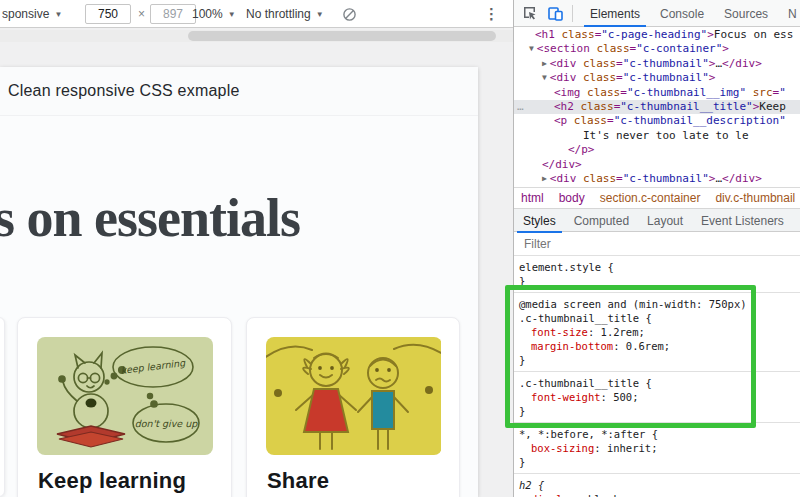 The height and width of the screenshot is (497, 800). What do you see at coordinates (564, 48) in the screenshot?
I see `code-token: <section` at bounding box center [564, 48].